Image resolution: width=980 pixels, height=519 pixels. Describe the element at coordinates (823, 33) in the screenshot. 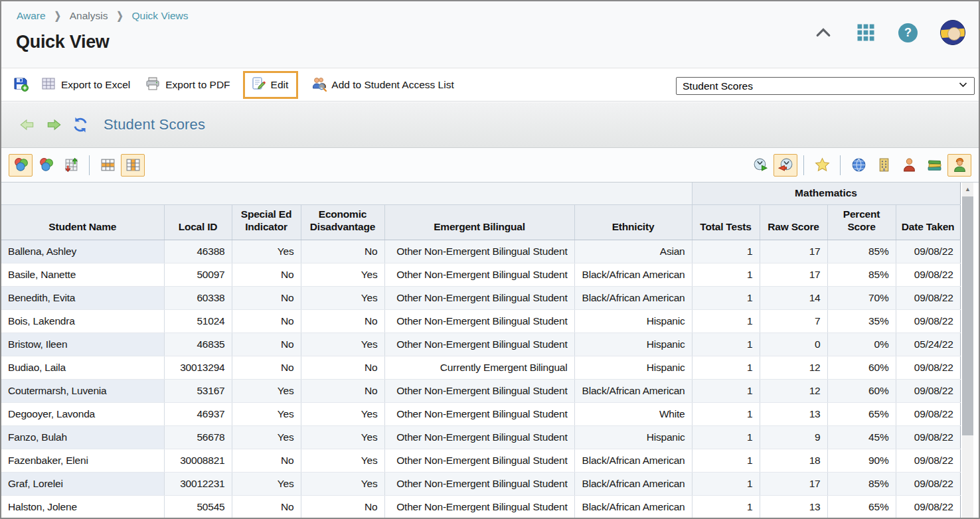

I see `collapse-chevron-icon` at that location.